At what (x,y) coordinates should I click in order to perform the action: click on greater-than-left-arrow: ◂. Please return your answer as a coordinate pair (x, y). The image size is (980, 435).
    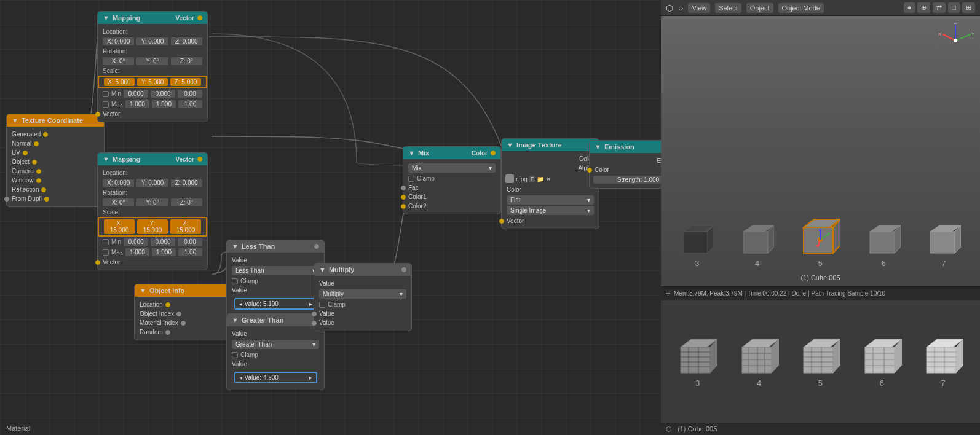
    Looking at the image, I should click on (241, 377).